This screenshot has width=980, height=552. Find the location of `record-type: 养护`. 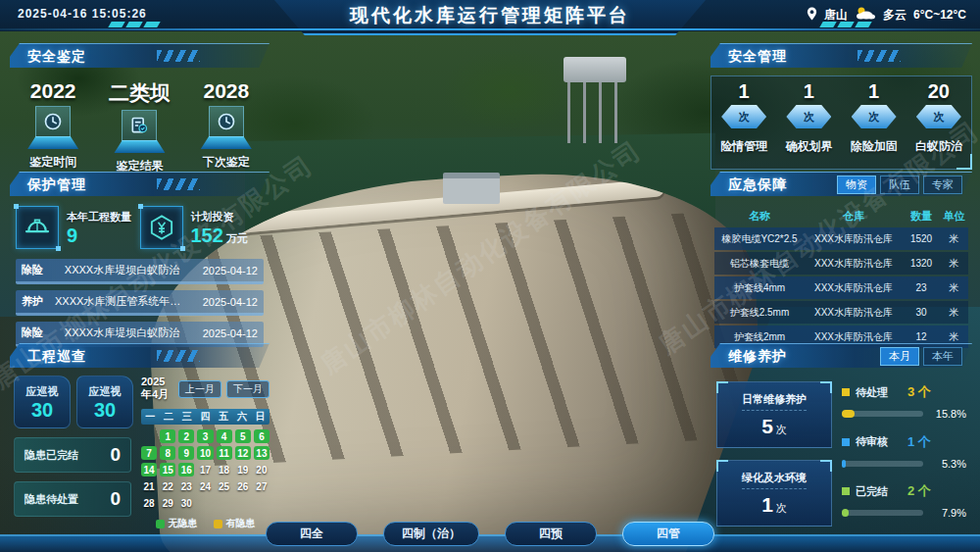

record-type: 养护 is located at coordinates (38, 302).